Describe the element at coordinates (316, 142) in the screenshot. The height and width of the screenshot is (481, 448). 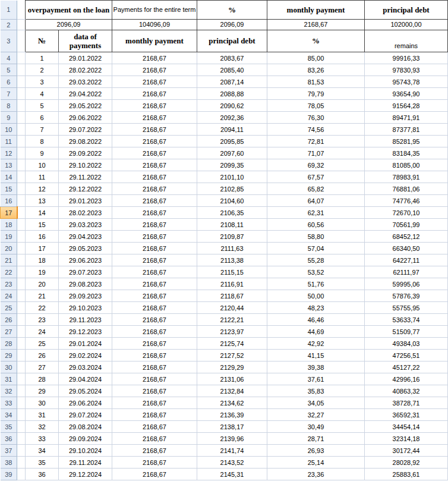
I see `cell-percent: 72,81` at that location.